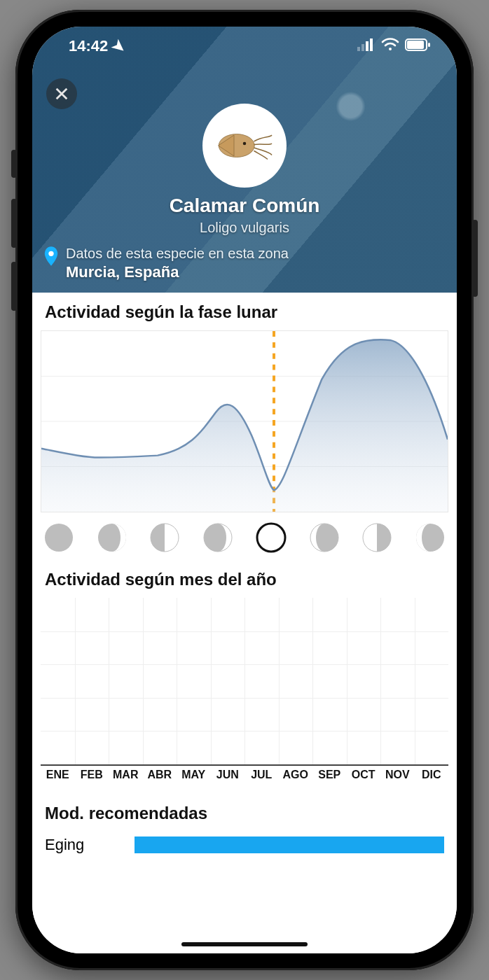 This screenshot has width=489, height=980. I want to click on moon-phase-waning-crescent, so click(430, 538).